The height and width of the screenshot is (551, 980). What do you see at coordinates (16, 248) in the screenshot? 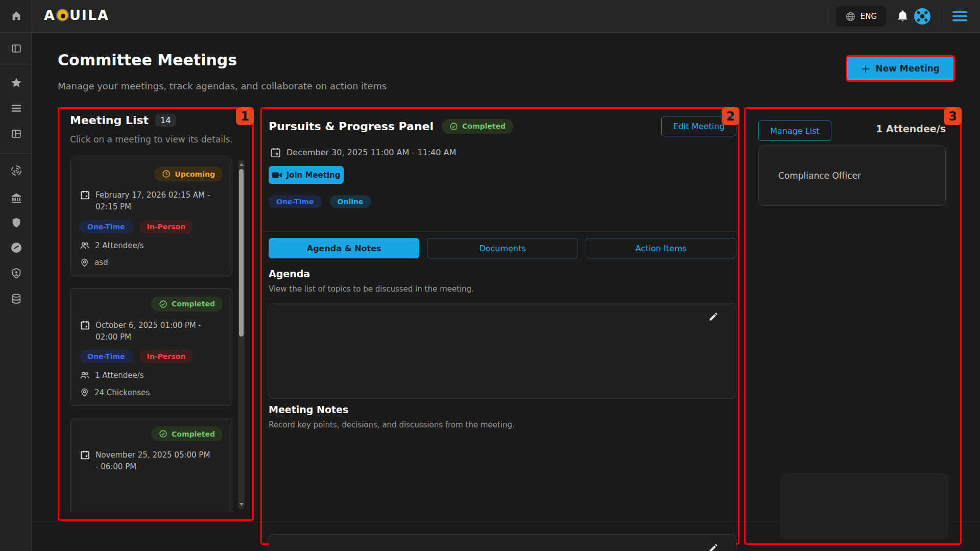
I see `gauge-icon` at bounding box center [16, 248].